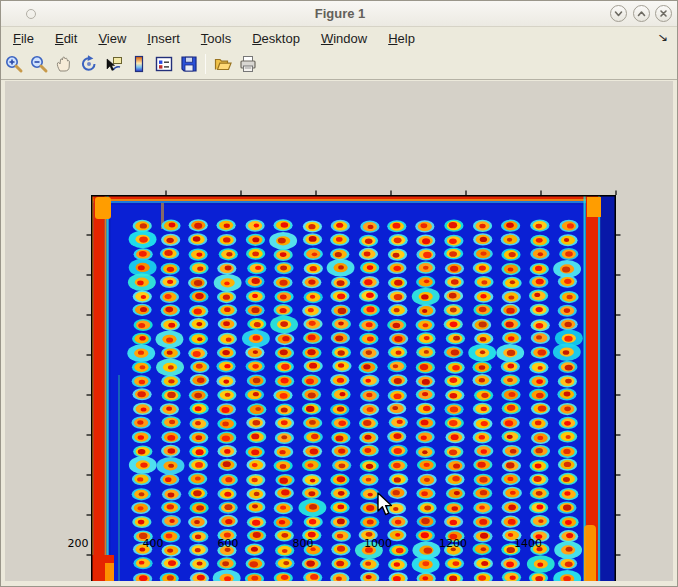 This screenshot has height=587, width=678. What do you see at coordinates (154, 544) in the screenshot?
I see `x-tick-label: 400` at bounding box center [154, 544].